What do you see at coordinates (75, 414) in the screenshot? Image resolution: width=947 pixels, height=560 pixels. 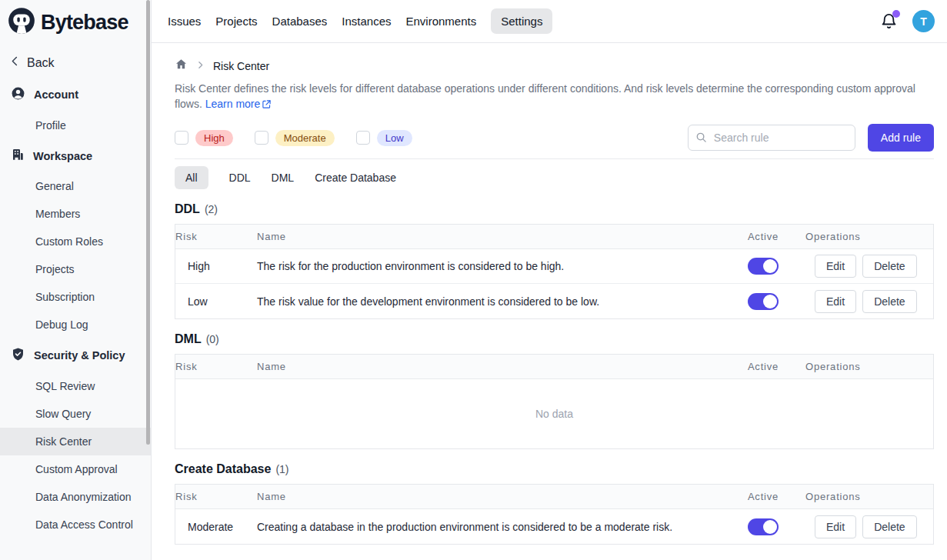 I see `sidebar-item-slow-query: Slow Query` at bounding box center [75, 414].